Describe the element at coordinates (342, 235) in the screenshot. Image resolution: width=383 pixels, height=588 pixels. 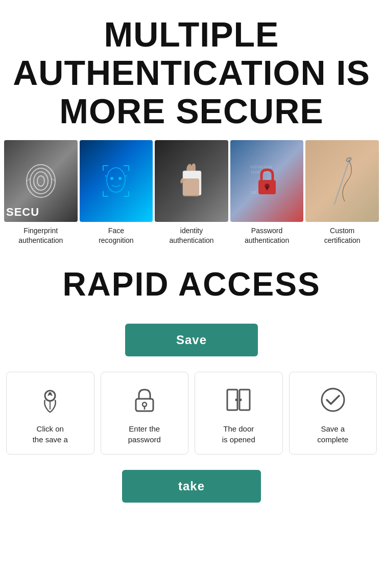
I see `auth-label-custom: Custom certification` at that location.